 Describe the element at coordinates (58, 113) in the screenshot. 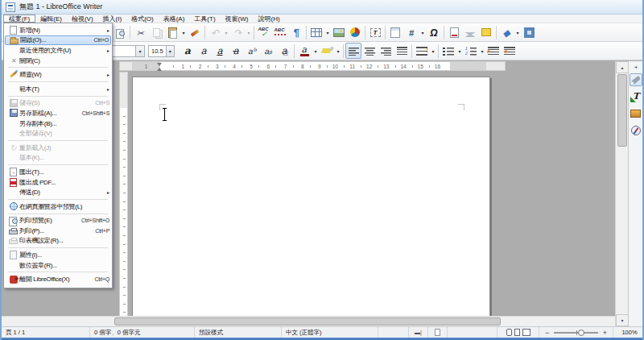

I see `menu-item-save-as: 另存新檔(A)...Ctrl+Shift+S` at that location.